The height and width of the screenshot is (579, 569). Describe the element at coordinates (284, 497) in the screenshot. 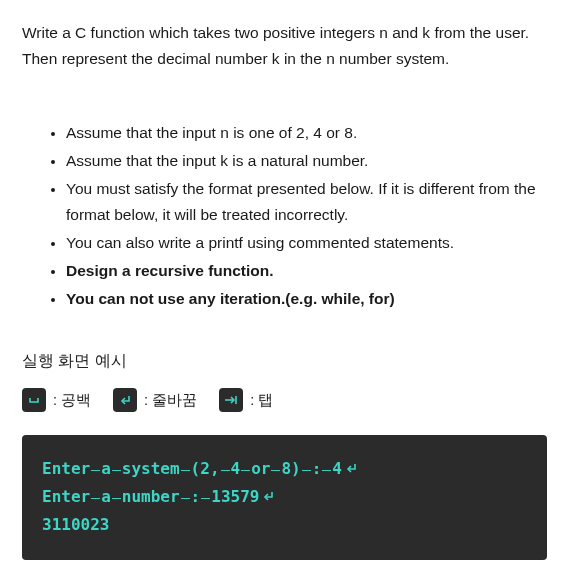

I see `code-line-2: Enteranumber:13579` at that location.